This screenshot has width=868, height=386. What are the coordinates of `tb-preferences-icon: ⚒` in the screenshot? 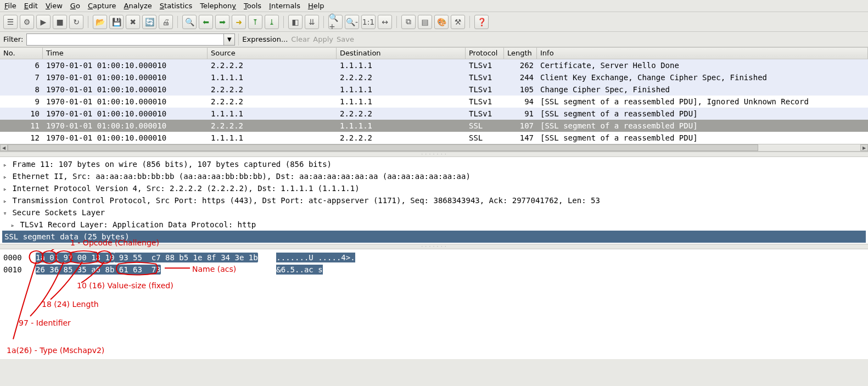 It's located at (458, 22).